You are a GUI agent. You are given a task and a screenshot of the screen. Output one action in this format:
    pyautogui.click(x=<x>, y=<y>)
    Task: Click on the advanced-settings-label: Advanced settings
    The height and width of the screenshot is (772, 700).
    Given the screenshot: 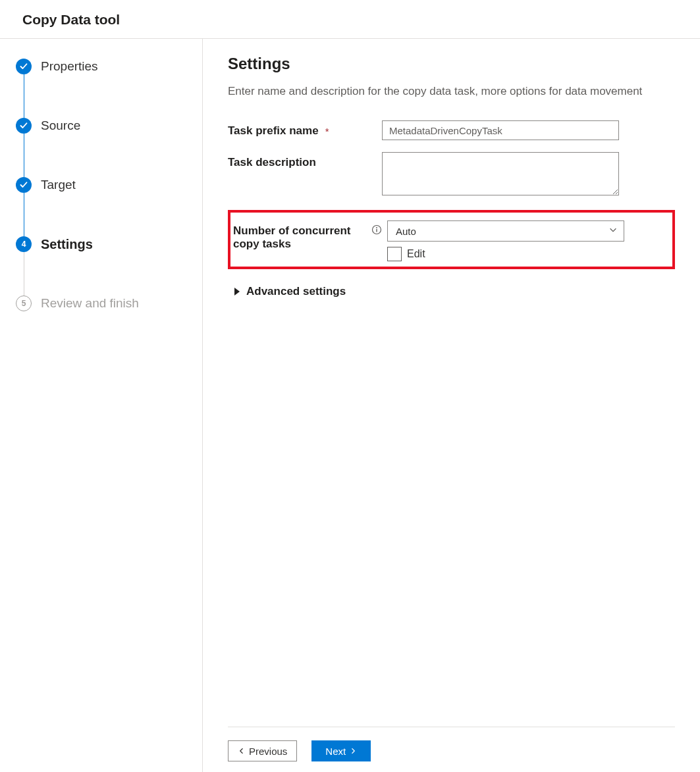 What is the action you would take?
    pyautogui.click(x=296, y=292)
    